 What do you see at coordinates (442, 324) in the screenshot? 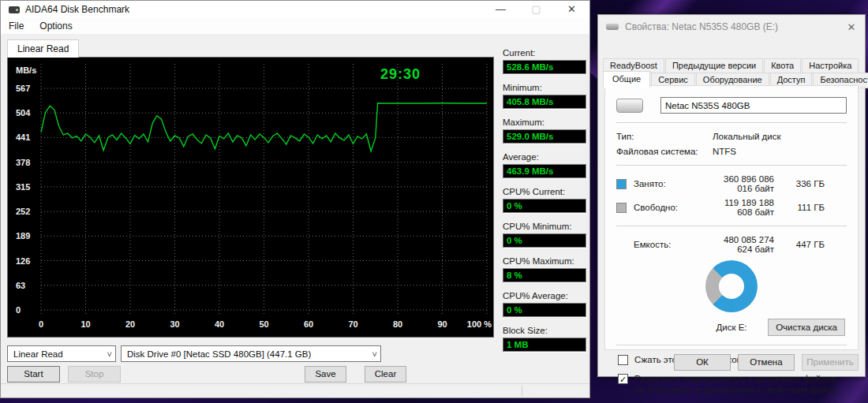
I see `svg-text: 90` at bounding box center [442, 324].